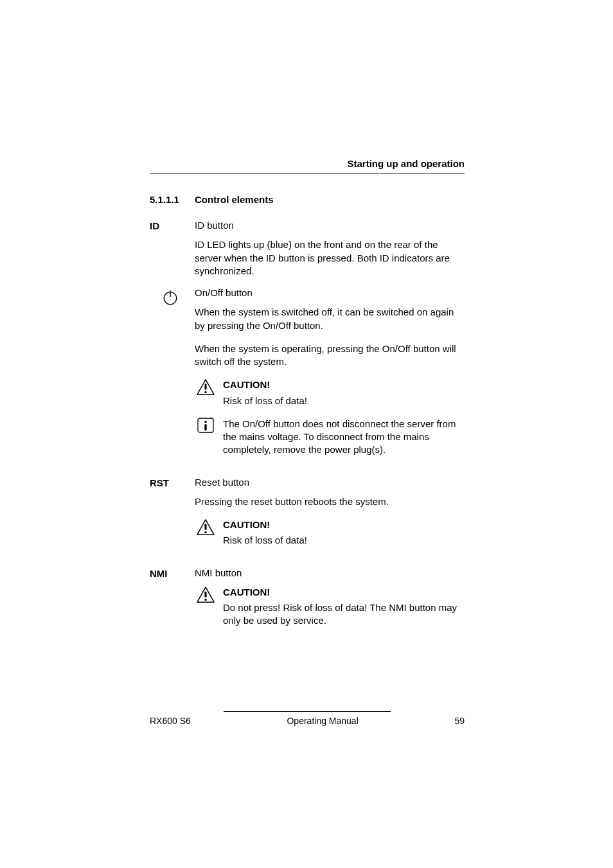 This screenshot has width=613, height=868. I want to click on page-footer: RX600 S6 Operating Manual 59, so click(307, 718).